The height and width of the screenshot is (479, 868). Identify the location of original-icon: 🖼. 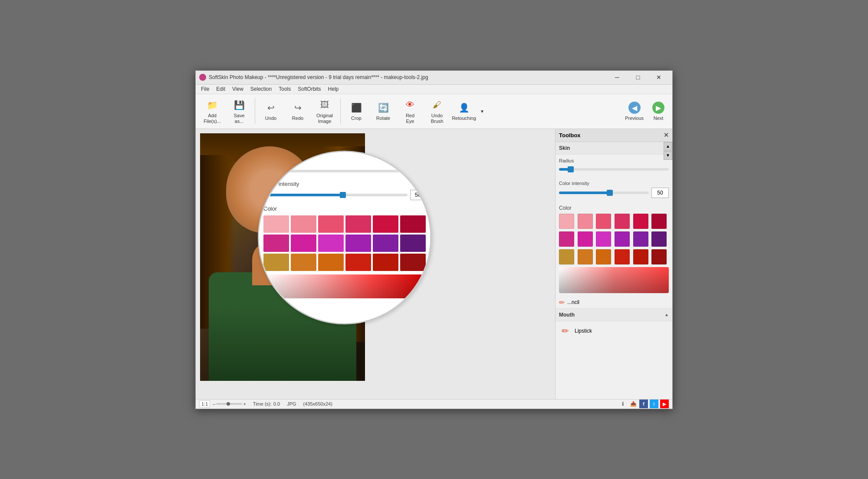
(325, 105).